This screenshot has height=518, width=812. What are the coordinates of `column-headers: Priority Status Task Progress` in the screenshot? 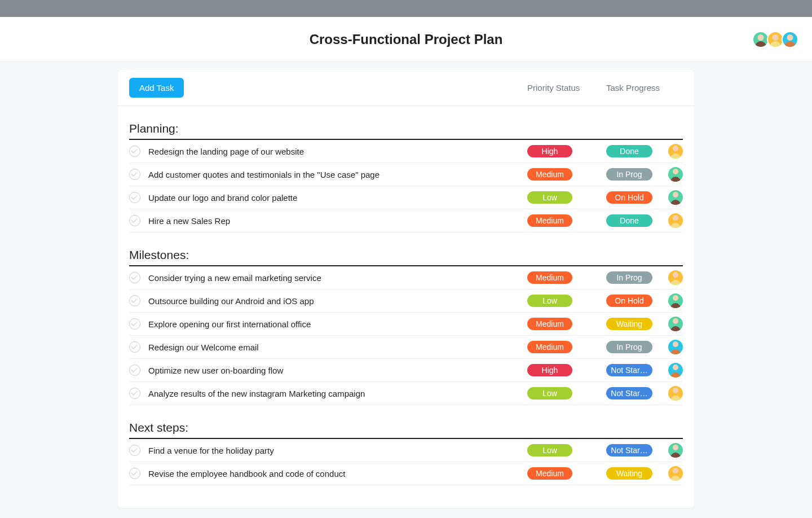 It's located at (605, 88).